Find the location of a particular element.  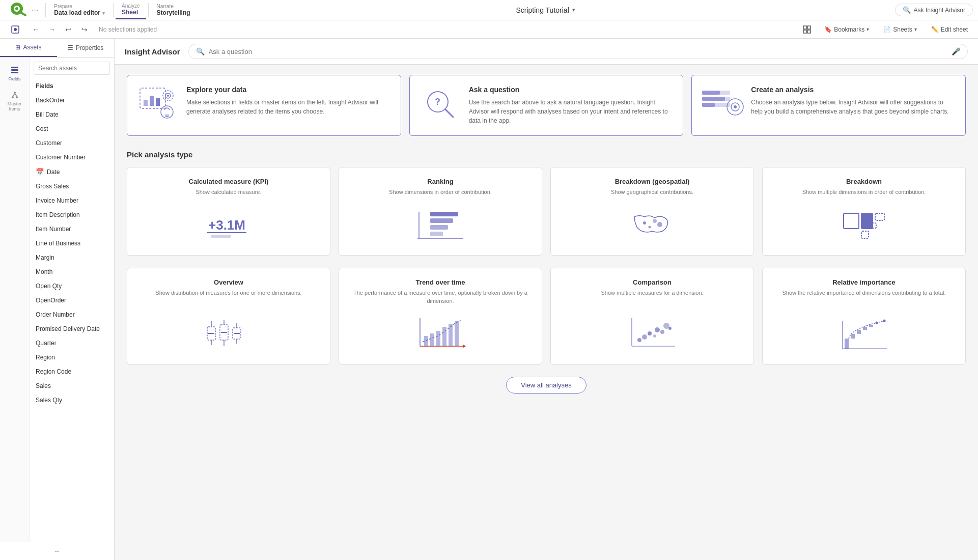

list-item: Item Number is located at coordinates (72, 229).